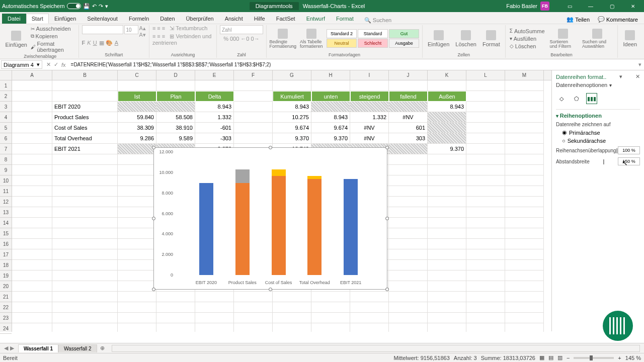 The height and width of the screenshot is (362, 644). Describe the element at coordinates (6, 329) in the screenshot. I see `row-header: 24` at that location.